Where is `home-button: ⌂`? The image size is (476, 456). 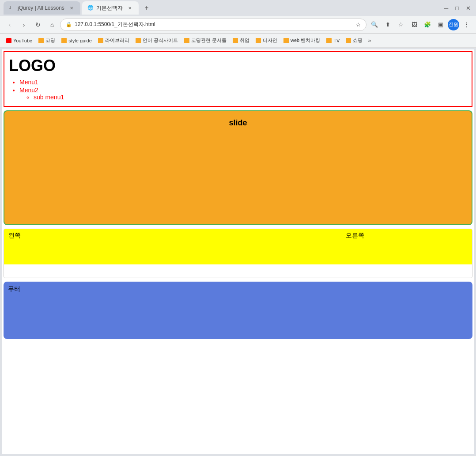
home-button: ⌂ is located at coordinates (52, 25).